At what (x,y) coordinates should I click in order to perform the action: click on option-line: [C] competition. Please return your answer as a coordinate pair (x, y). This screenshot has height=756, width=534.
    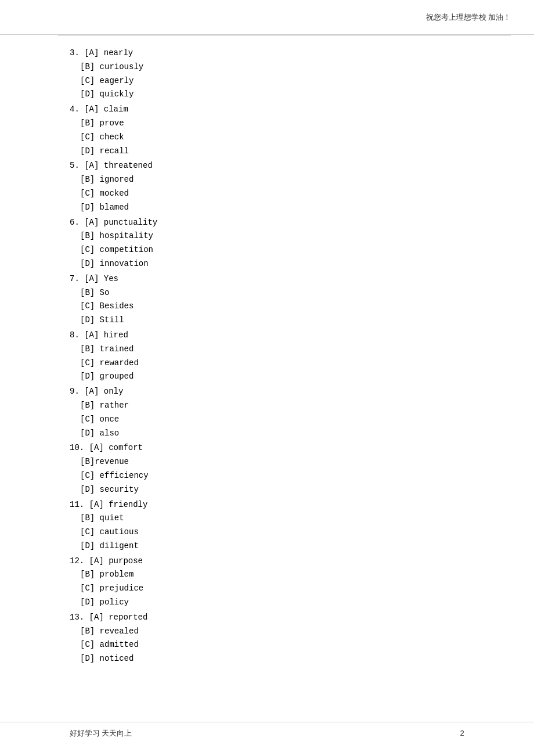
    Looking at the image, I should click on (279, 250).